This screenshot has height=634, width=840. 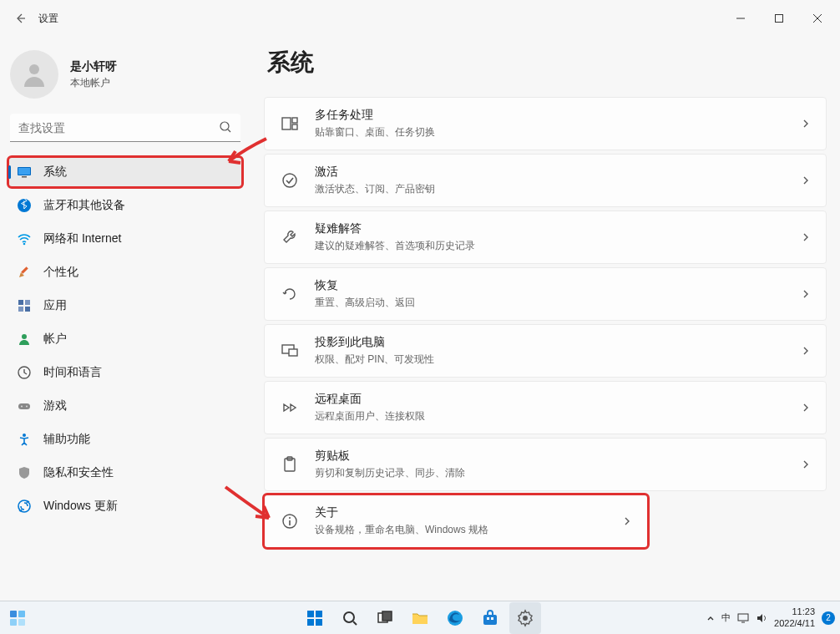 What do you see at coordinates (795, 623) in the screenshot?
I see `date-text: 2022/4/11` at bounding box center [795, 623].